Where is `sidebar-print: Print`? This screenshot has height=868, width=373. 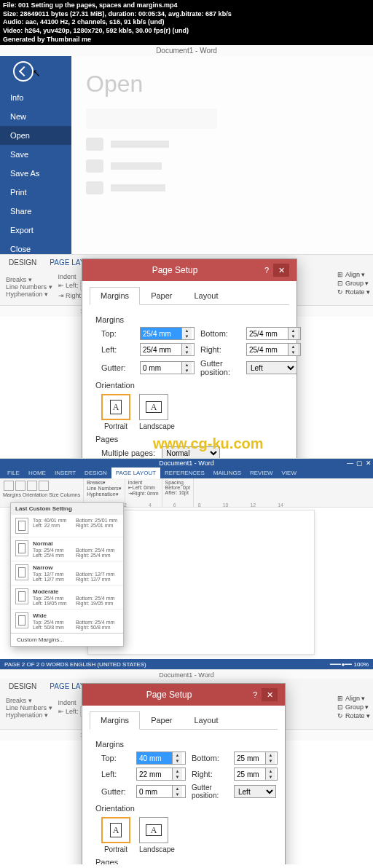
sidebar-print: Print is located at coordinates (36, 192).